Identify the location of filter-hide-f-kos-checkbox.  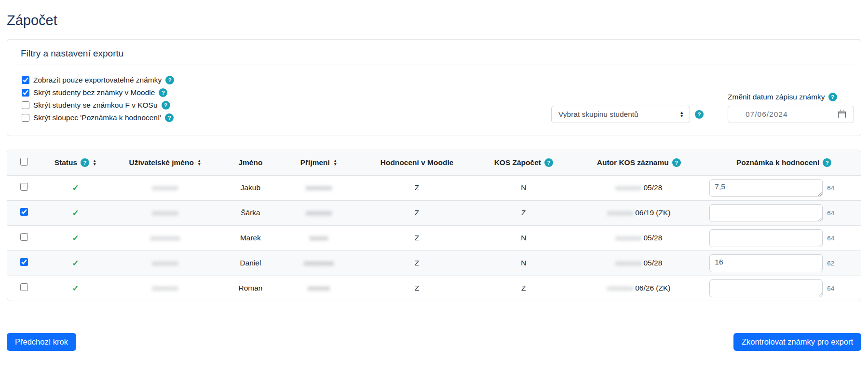
(26, 105).